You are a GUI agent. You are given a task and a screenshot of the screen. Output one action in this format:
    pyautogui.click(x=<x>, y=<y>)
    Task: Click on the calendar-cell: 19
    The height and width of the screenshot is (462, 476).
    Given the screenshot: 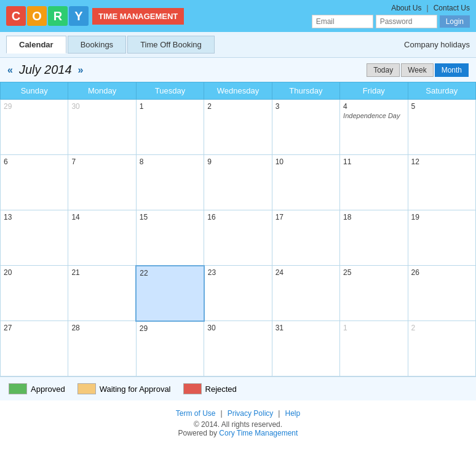 What is the action you would take?
    pyautogui.click(x=442, y=238)
    